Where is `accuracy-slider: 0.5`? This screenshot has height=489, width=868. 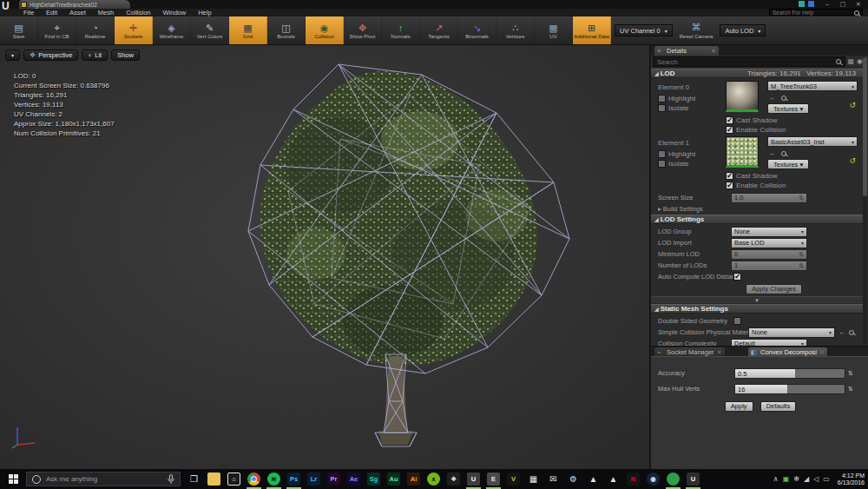
accuracy-slider: 0.5 is located at coordinates (790, 373).